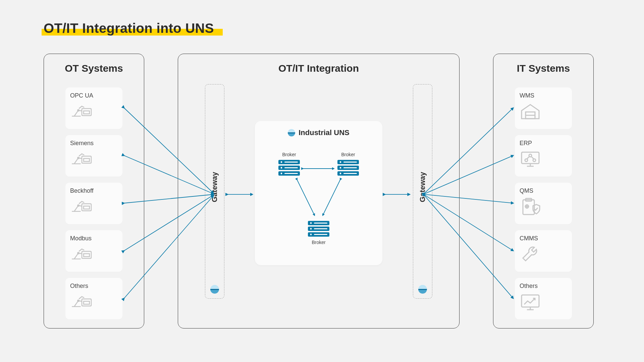 The width and height of the screenshot is (644, 362). What do you see at coordinates (94, 96) in the screenshot?
I see `ot-card-label: OPC UA` at bounding box center [94, 96].